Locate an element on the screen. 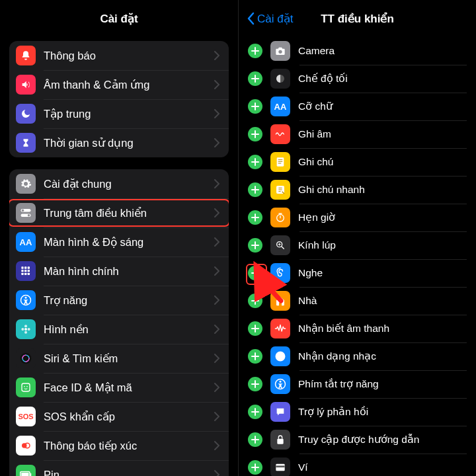  settings-row-label: Thời gian sử dụng is located at coordinates (129, 143).